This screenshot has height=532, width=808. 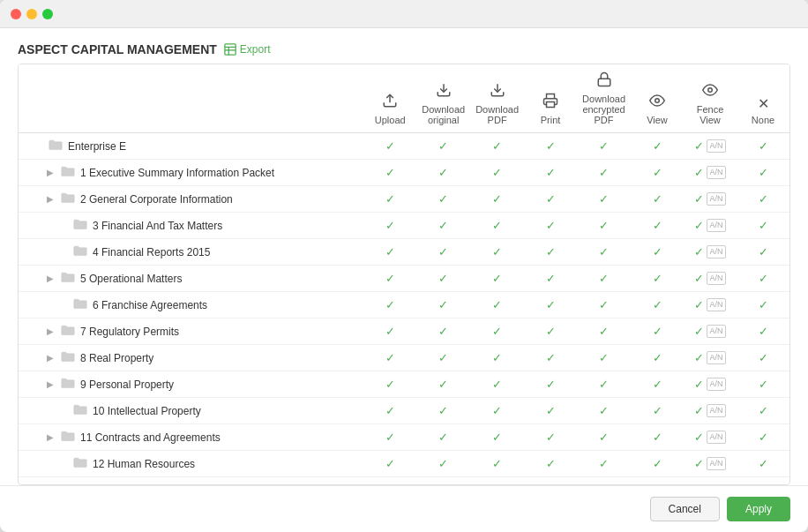 I want to click on minimize-dot, so click(x=32, y=14).